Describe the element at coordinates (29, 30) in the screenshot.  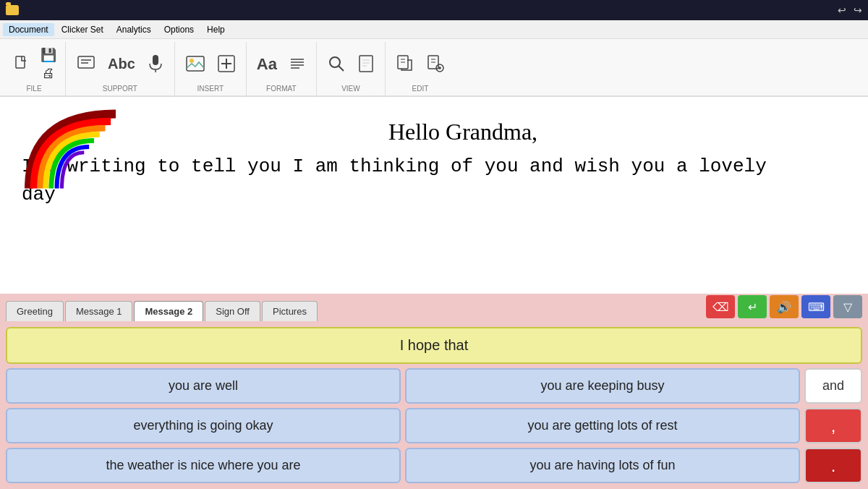
I see `menu-document: Document` at that location.